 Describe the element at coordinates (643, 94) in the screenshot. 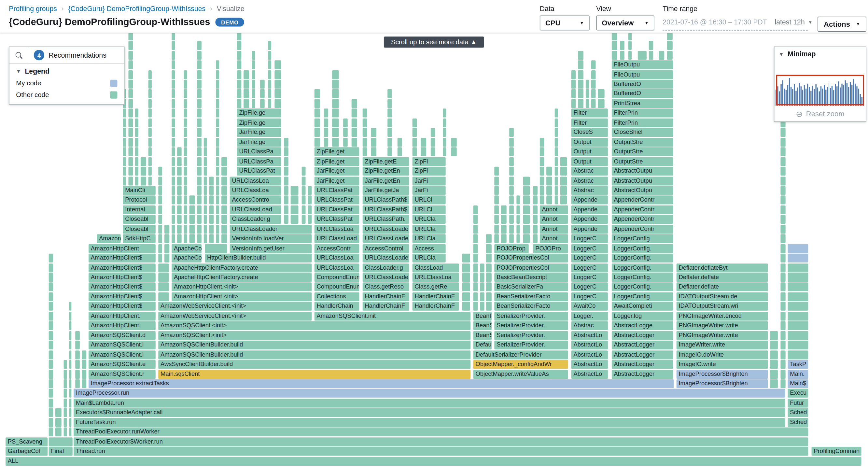

I see `flame-cell: BufferedO` at that location.